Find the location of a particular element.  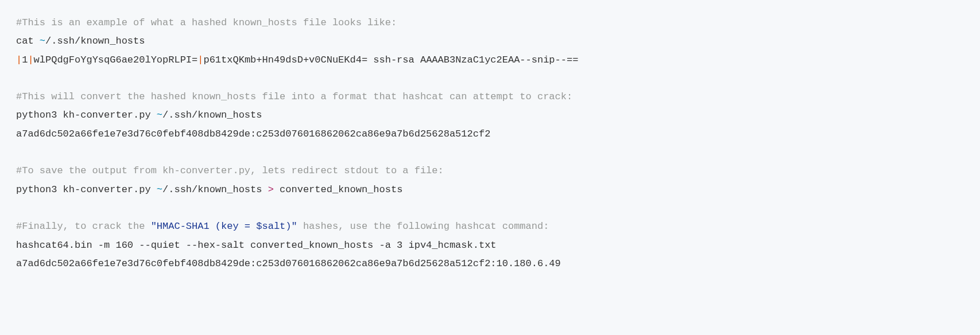

comment-text: hashes, use the following hashcat comman… is located at coordinates (424, 226).